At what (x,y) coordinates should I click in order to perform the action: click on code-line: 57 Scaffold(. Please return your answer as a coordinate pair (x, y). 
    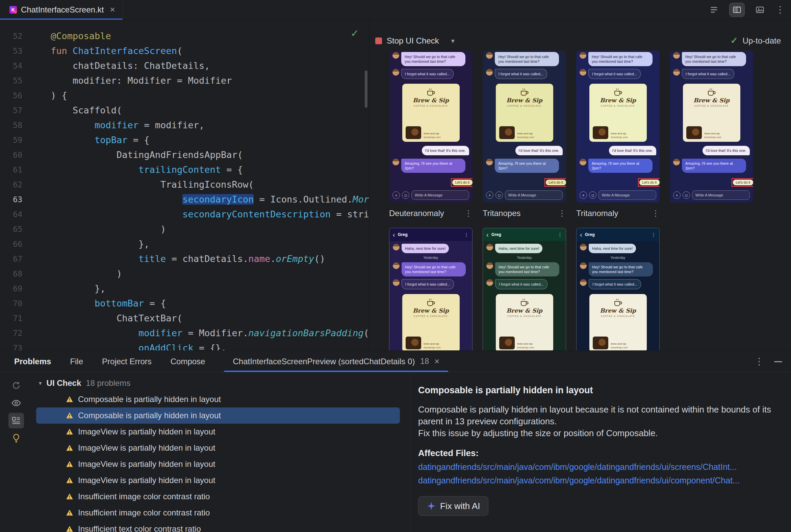
    Looking at the image, I should click on (185, 110).